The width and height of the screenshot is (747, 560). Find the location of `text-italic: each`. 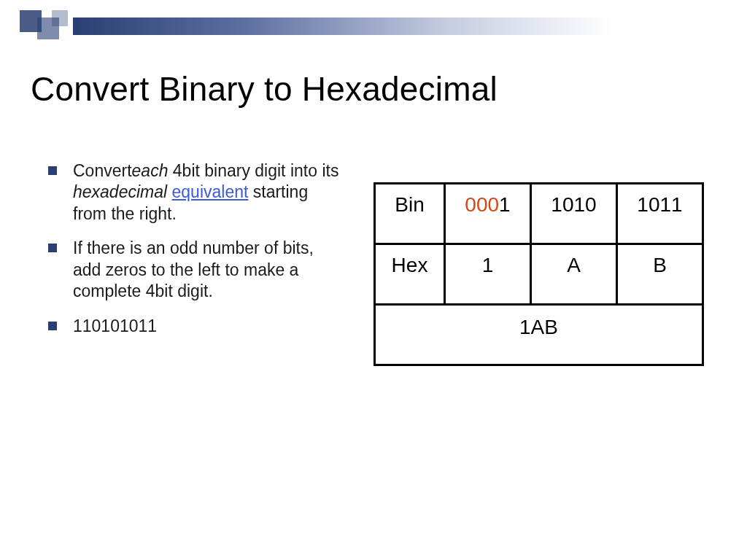

text-italic: each is located at coordinates (150, 171).